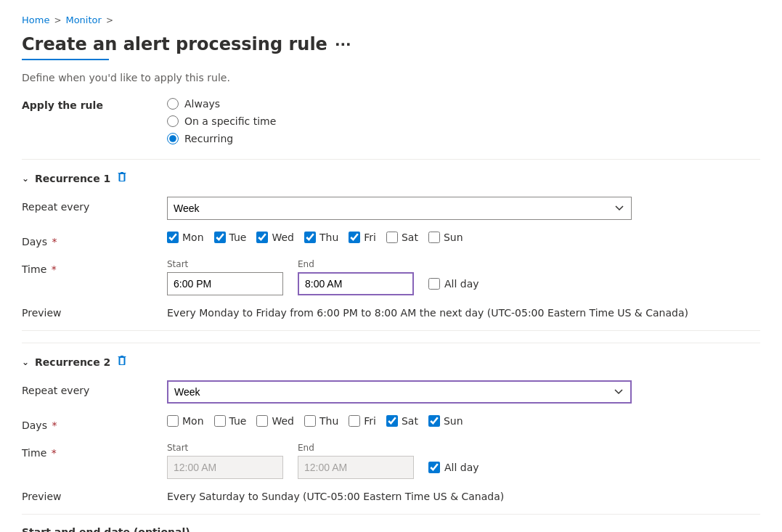 The width and height of the screenshot is (782, 532). What do you see at coordinates (174, 44) in the screenshot?
I see `page-title: Create an alert processing rule` at bounding box center [174, 44].